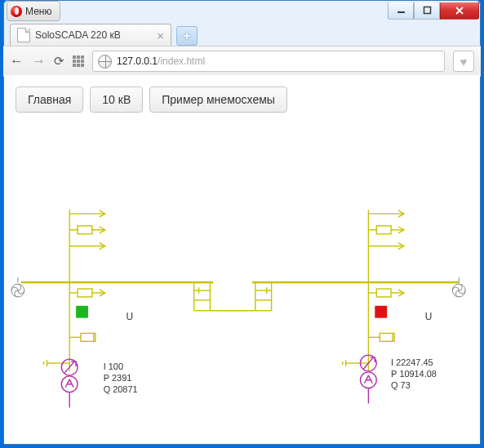 The height and width of the screenshot is (448, 484). I want to click on maximize-button, so click(427, 11).